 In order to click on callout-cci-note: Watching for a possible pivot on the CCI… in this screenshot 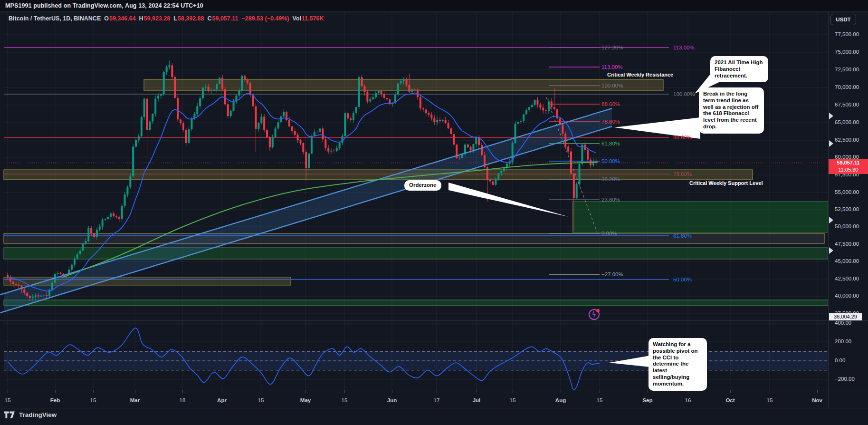, I will do `click(677, 364)`.